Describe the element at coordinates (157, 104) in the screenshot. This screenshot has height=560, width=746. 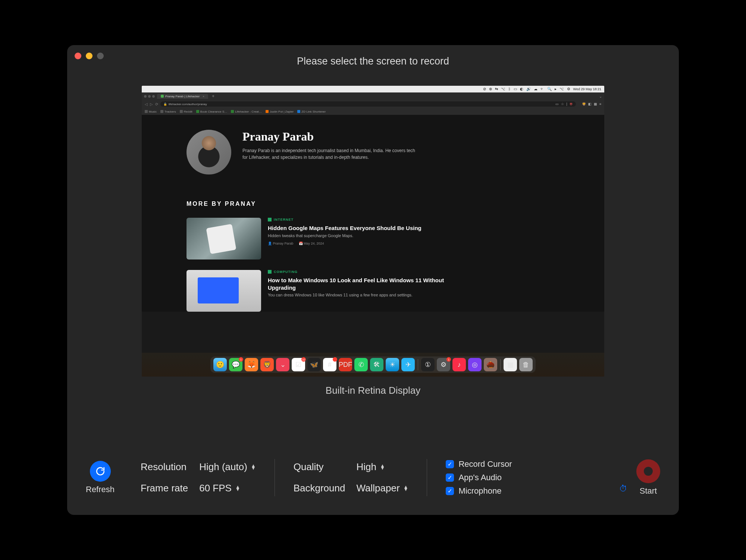
I see `reload-icon: ⟳` at that location.